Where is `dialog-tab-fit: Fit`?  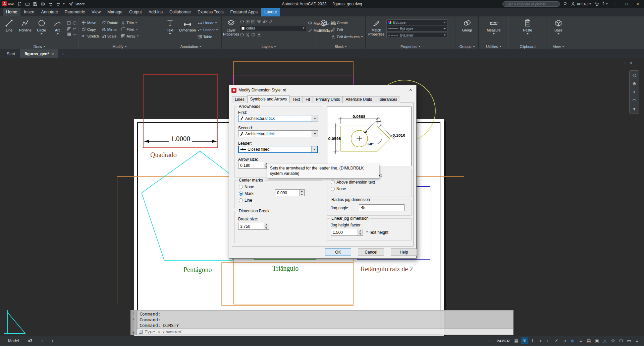
dialog-tab-fit: Fit is located at coordinates (308, 99).